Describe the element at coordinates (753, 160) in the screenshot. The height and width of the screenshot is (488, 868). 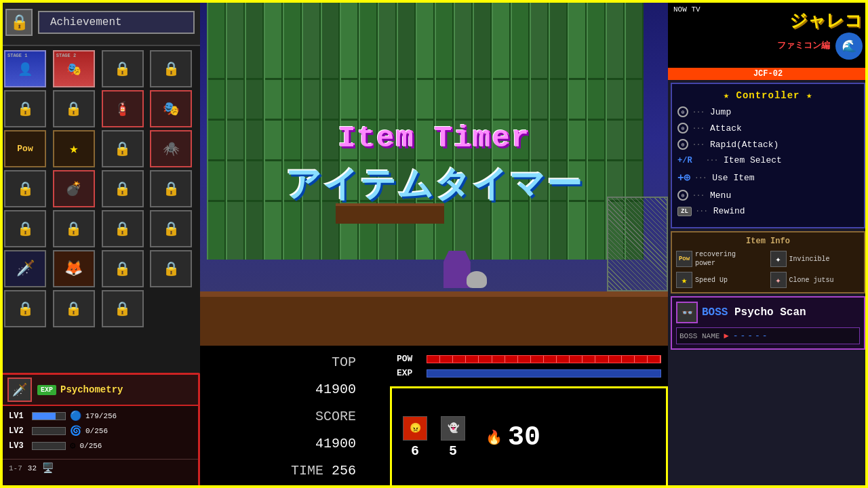
I see `item-select-label: Item Select` at that location.